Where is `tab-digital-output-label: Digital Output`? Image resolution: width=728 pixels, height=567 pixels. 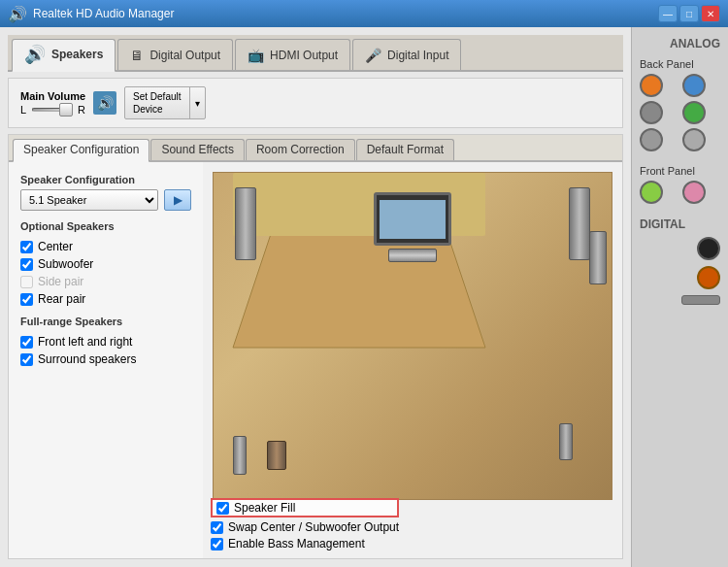 tab-digital-output-label: Digital Output is located at coordinates (184, 55).